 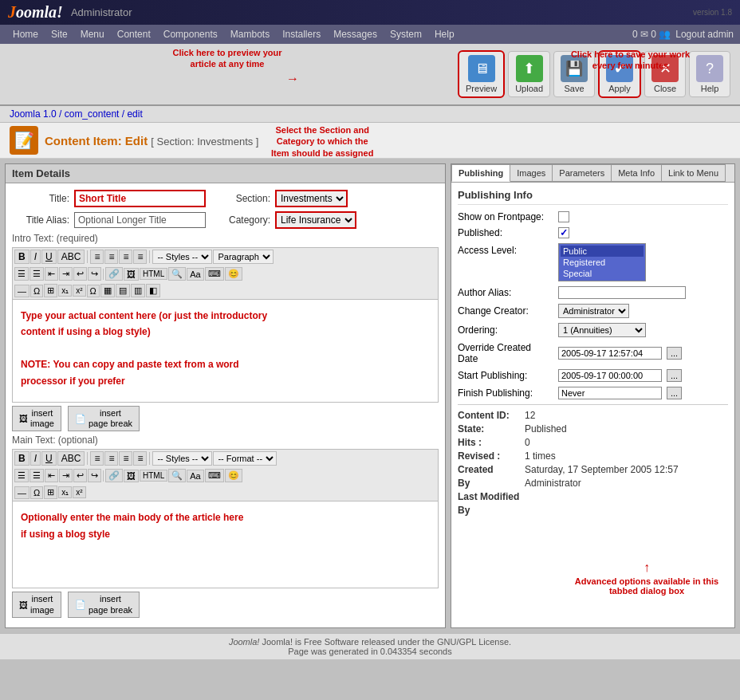 What do you see at coordinates (65, 290) in the screenshot?
I see `sub-btn: x₁` at bounding box center [65, 290].